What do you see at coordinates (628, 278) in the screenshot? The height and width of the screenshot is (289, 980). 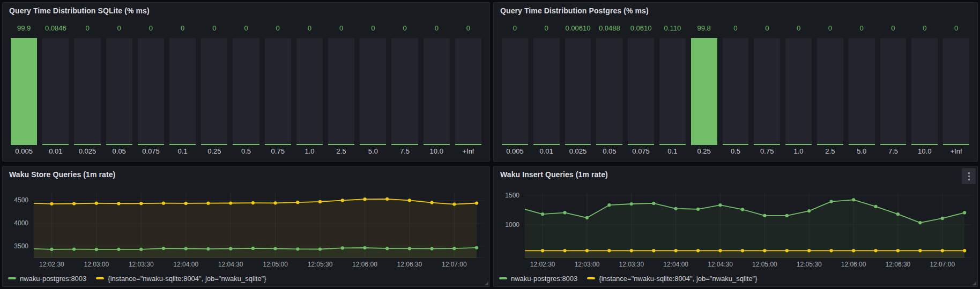 I see `legend: nwaku-postgres:8003{instance="nwaku-sqli…` at bounding box center [628, 278].